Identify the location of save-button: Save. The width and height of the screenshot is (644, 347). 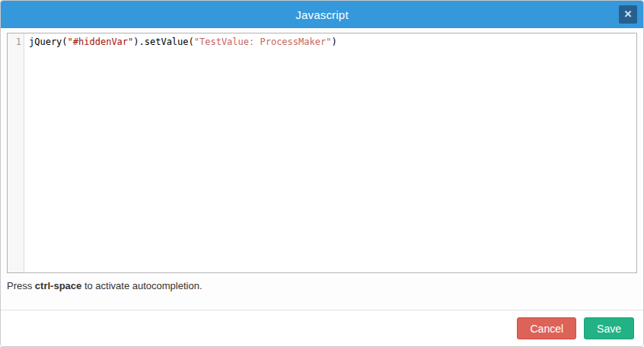
(609, 329).